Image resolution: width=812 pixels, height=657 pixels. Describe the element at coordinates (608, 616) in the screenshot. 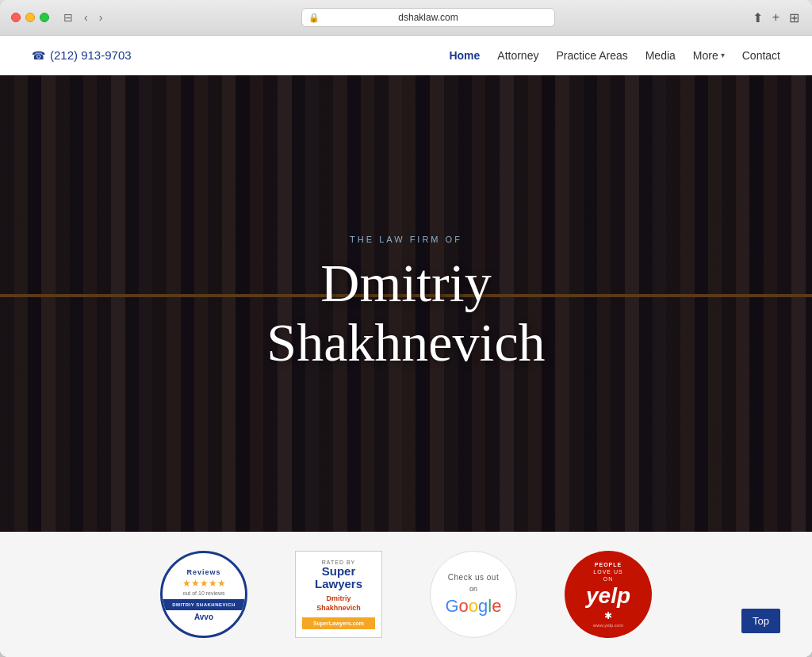

I see `yelp-burst: ✱` at that location.